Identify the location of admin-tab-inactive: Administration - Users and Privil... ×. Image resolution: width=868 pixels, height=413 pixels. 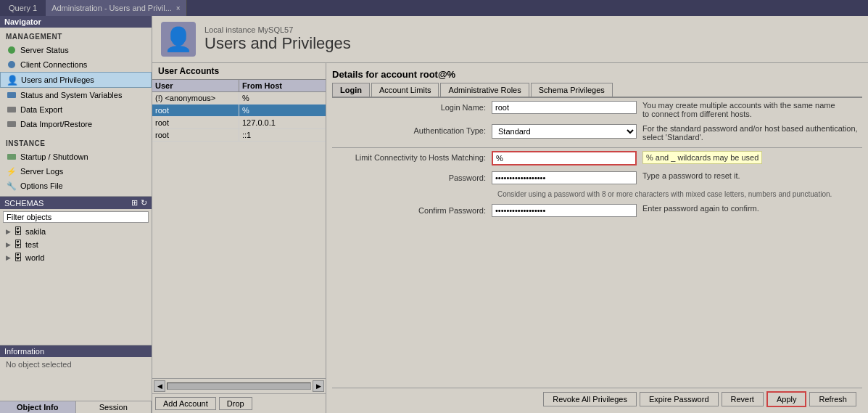
(116, 8).